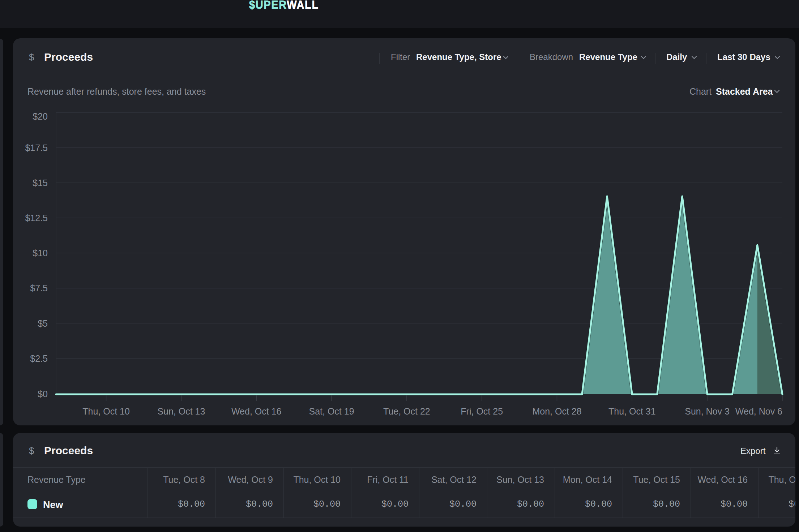 The image size is (799, 532). I want to click on svg-text: Tue, Oct 22, so click(407, 411).